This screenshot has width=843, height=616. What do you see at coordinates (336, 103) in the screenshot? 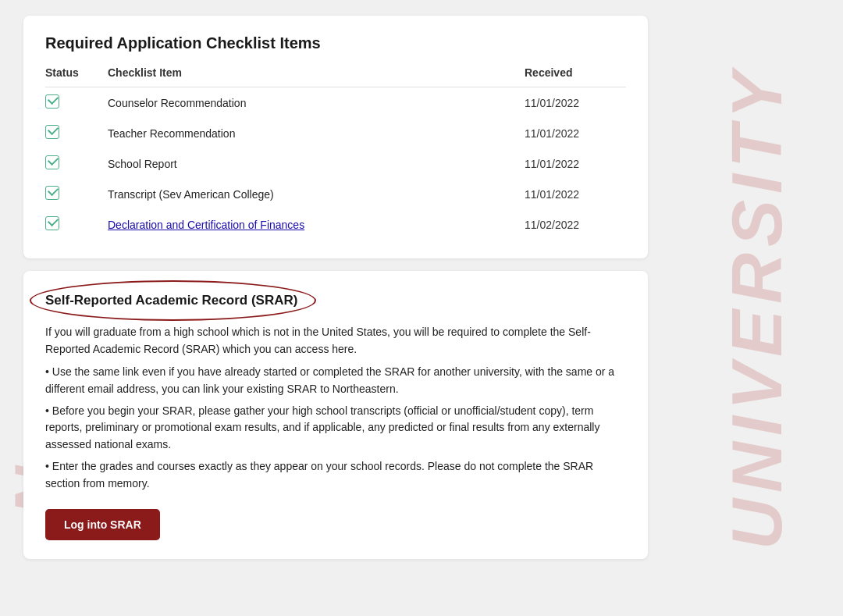
I see `table-row: Counselor Recommendation11/01/2022` at bounding box center [336, 103].